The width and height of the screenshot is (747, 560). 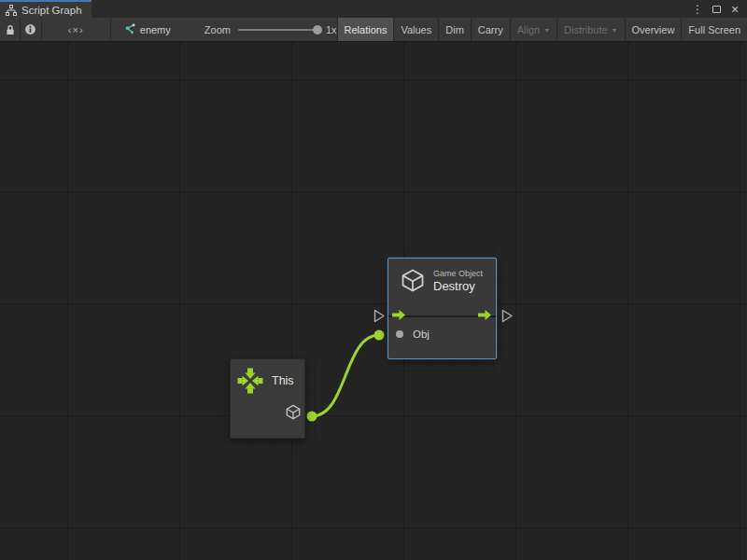 What do you see at coordinates (46, 9) in the screenshot?
I see `tab-script-graph: Script Graph` at bounding box center [46, 9].